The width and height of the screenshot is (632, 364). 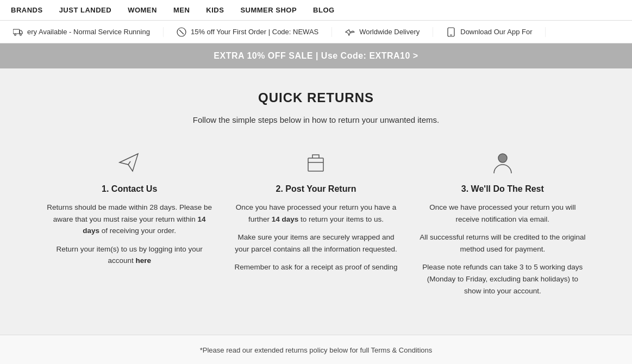 I want to click on step3-title: 3. We'll Do The Rest, so click(x=503, y=189).